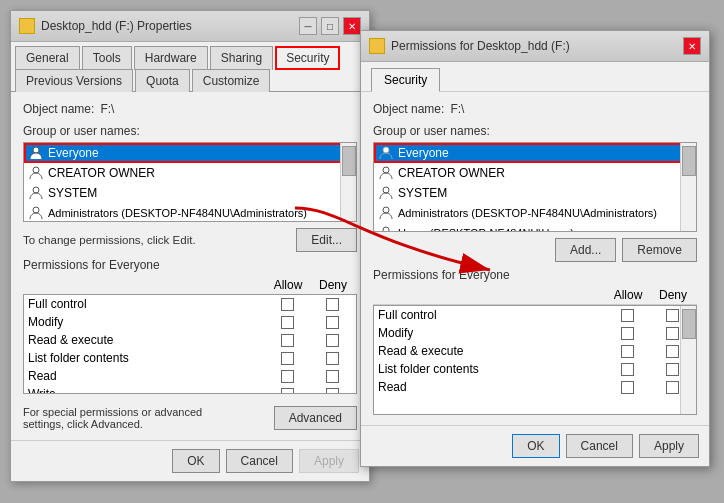  I want to click on pd-checkbox-allow-list-folder, so click(628, 370).